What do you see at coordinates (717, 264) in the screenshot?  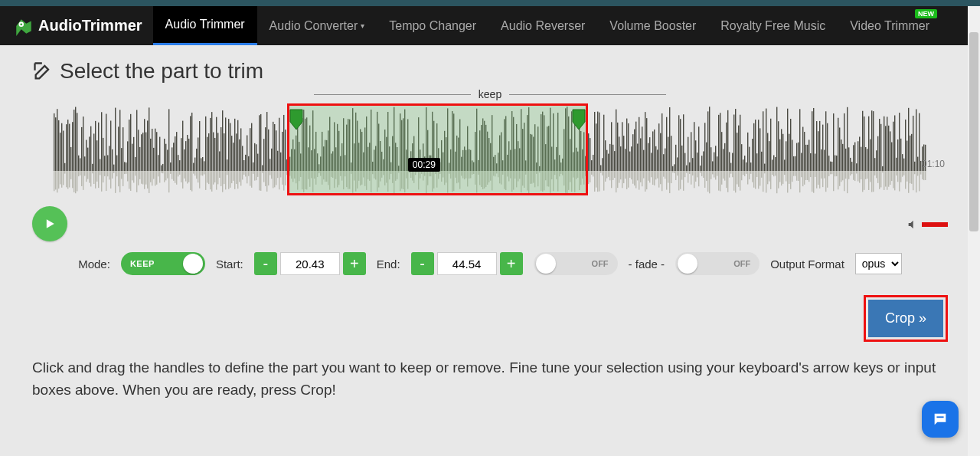 I see `fade-toggle: OFF` at bounding box center [717, 264].